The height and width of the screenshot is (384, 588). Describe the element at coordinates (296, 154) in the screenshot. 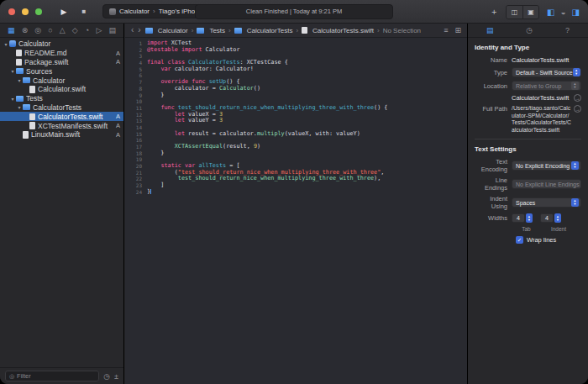

I see `code-line: 18 }` at that location.